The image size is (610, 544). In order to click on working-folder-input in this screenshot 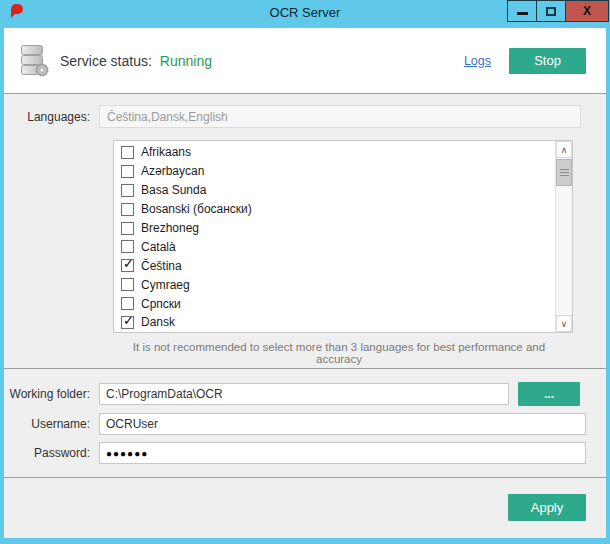, I will do `click(304, 394)`.